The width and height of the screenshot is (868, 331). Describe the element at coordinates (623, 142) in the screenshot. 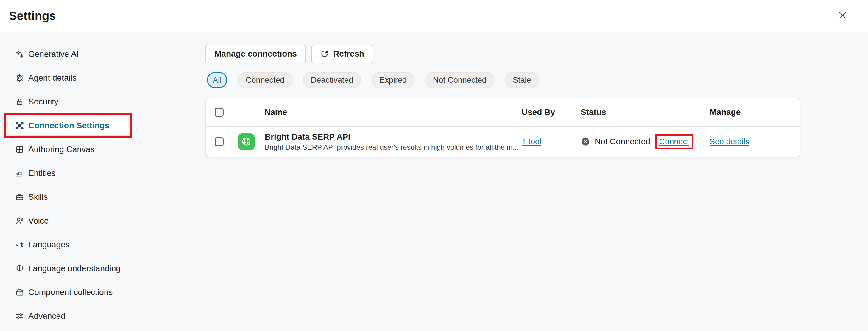

I see `status-label: Not Connected` at that location.